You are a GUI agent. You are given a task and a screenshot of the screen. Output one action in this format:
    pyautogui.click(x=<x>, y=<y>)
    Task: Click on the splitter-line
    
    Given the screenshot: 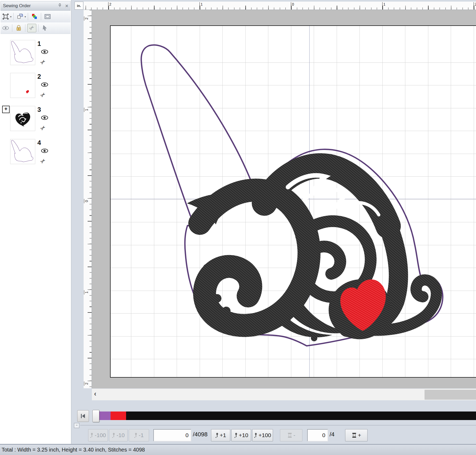 What is the action you would take?
    pyautogui.click(x=278, y=425)
    